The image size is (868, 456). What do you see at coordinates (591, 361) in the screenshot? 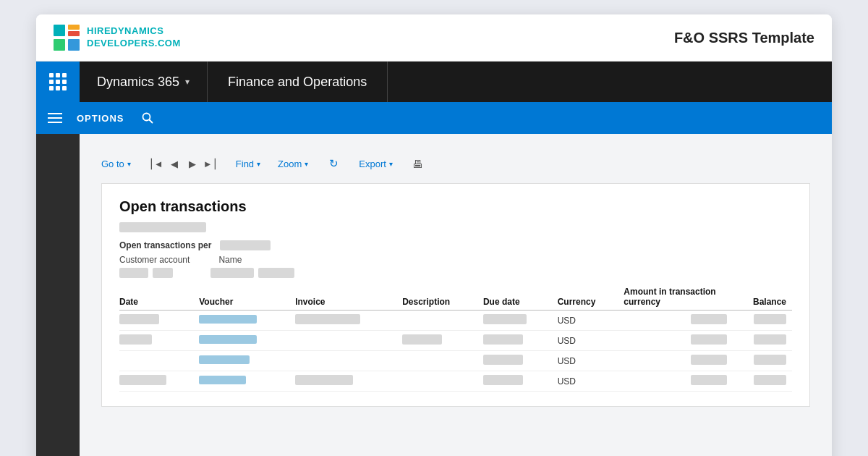
I see `cell-curr-3: USD` at bounding box center [591, 361].